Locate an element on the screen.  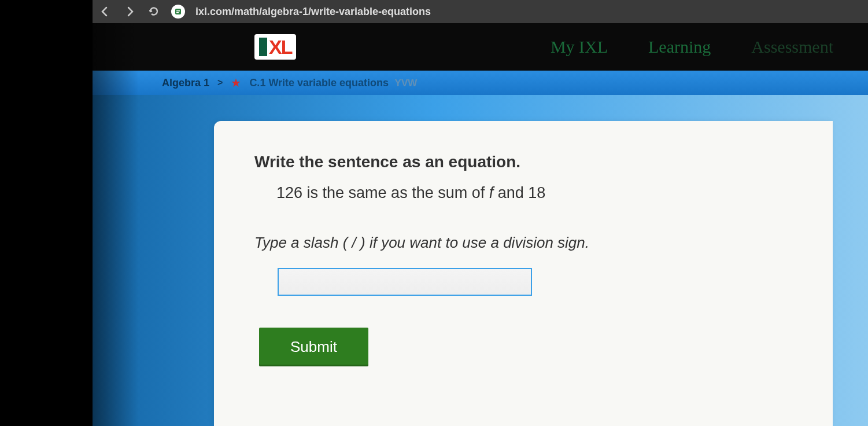
question-prompt: Write the sentence as an equation. is located at coordinates (523, 162).